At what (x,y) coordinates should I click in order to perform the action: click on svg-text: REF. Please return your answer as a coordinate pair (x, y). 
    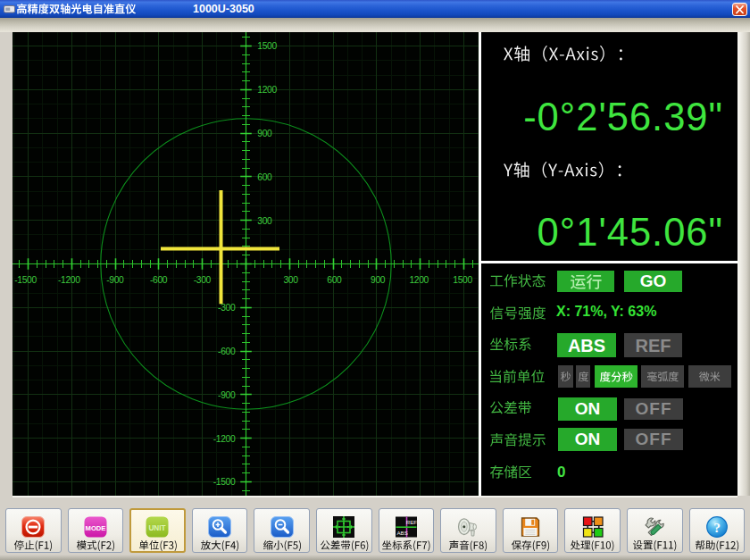
    Looking at the image, I should click on (412, 522).